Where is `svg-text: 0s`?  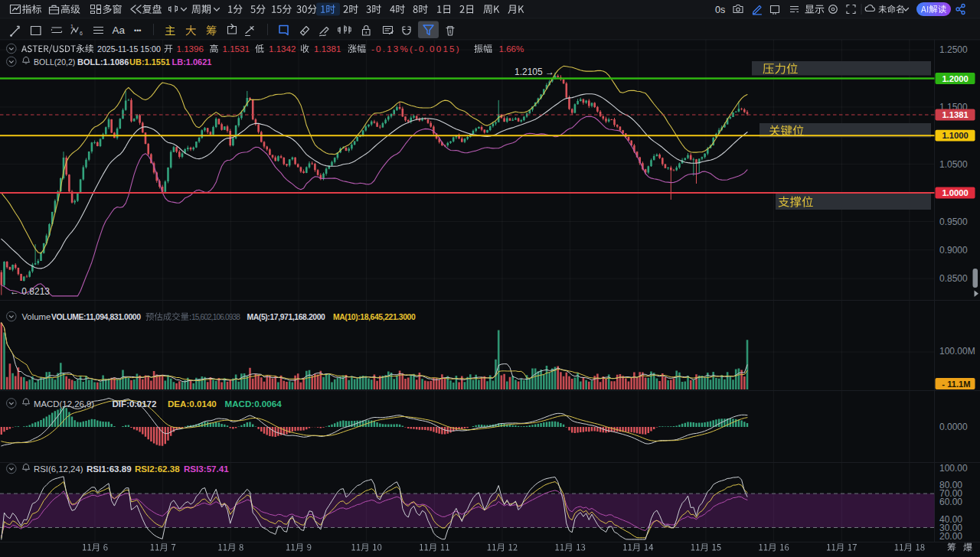
svg-text: 0s is located at coordinates (720, 10).